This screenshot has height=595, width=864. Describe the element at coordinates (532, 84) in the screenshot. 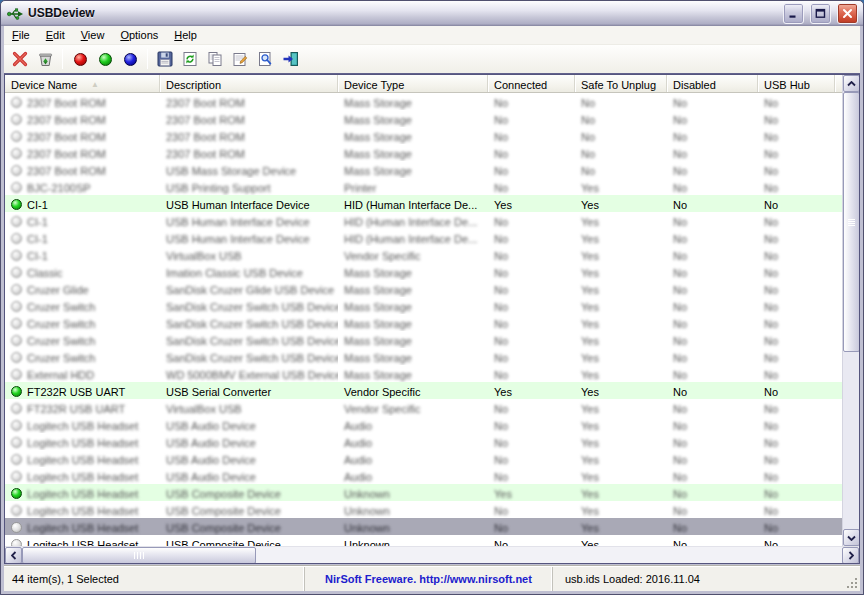

I see `column-header-connected: Connected` at that location.